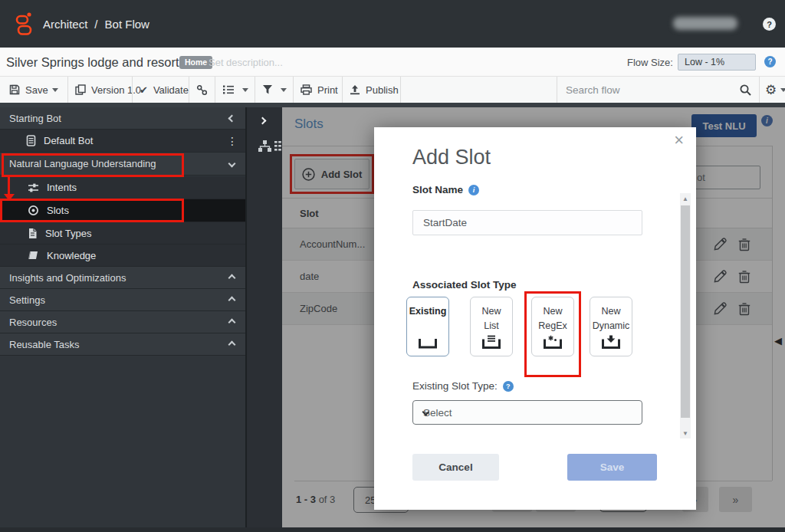 Image resolution: width=785 pixels, height=532 pixels. What do you see at coordinates (71, 256) in the screenshot?
I see `knowledge-label: Knowledge` at bounding box center [71, 256].